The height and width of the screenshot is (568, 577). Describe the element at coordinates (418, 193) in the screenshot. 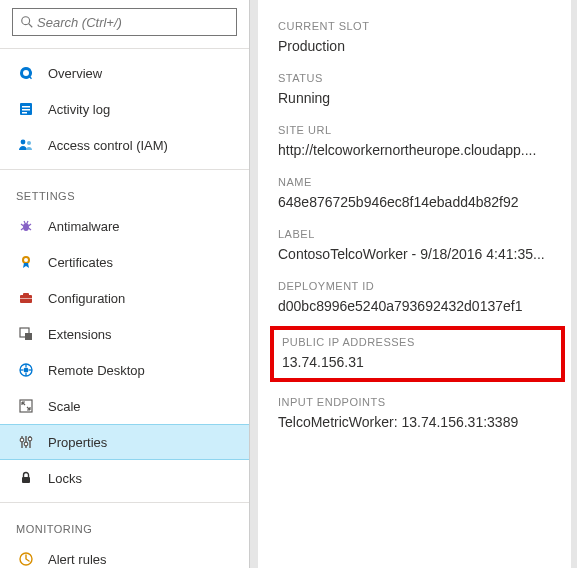

I see `field-name: NAME 648e876725b946ec8f14ebadd4b82f92` at that location.